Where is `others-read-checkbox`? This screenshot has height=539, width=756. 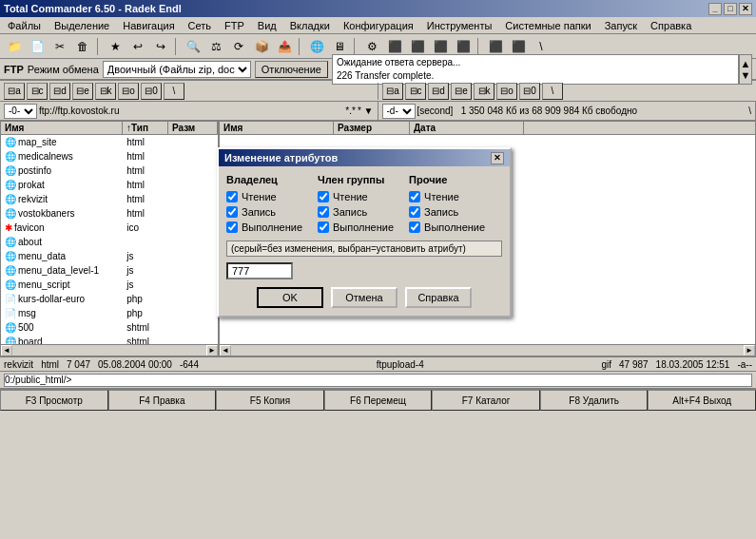 others-read-checkbox is located at coordinates (415, 197).